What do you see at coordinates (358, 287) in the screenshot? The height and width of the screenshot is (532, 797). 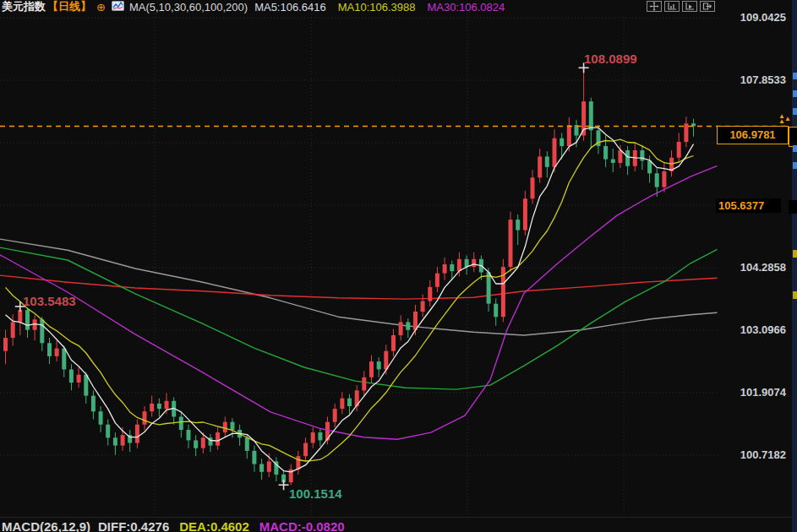 I see `ma-line-MA100` at bounding box center [358, 287].